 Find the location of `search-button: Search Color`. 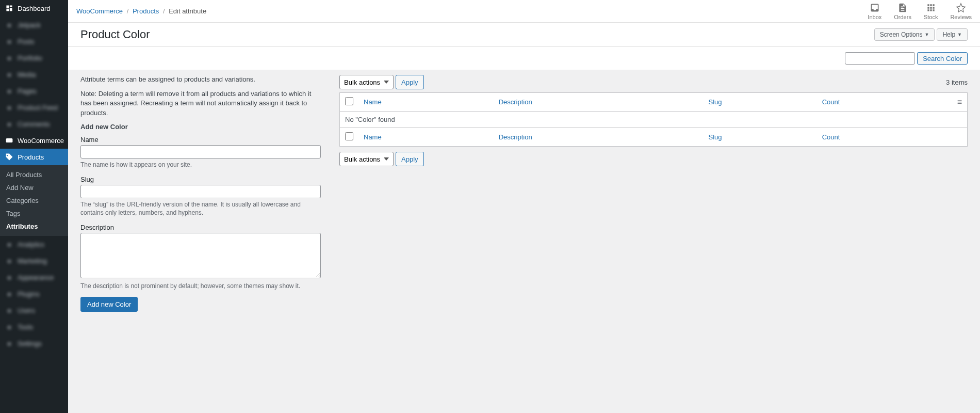

search-button: Search Color is located at coordinates (942, 58).